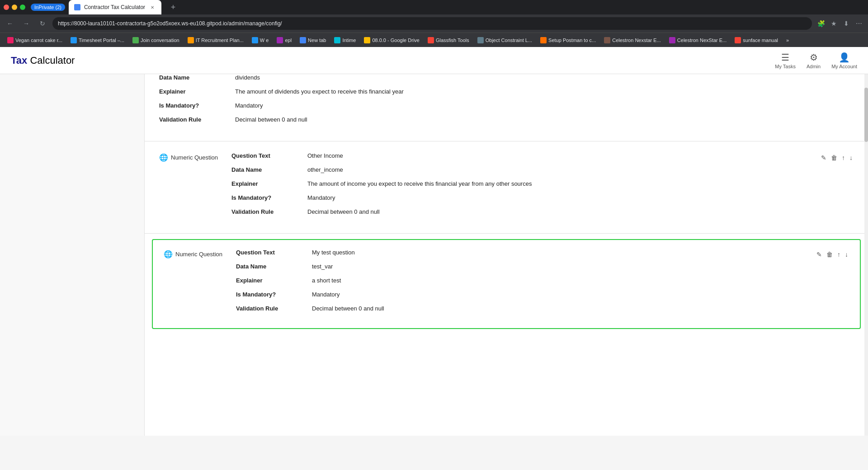  Describe the element at coordinates (564, 198) in the screenshot. I see `card2-is-mandatory-value: Mandatory` at that location.